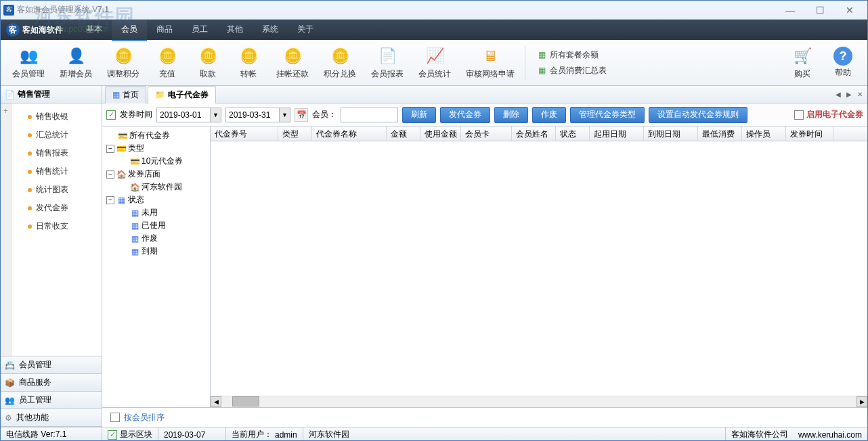 The width and height of the screenshot is (868, 441). What do you see at coordinates (253, 115) in the screenshot?
I see `date-to-input` at bounding box center [253, 115].